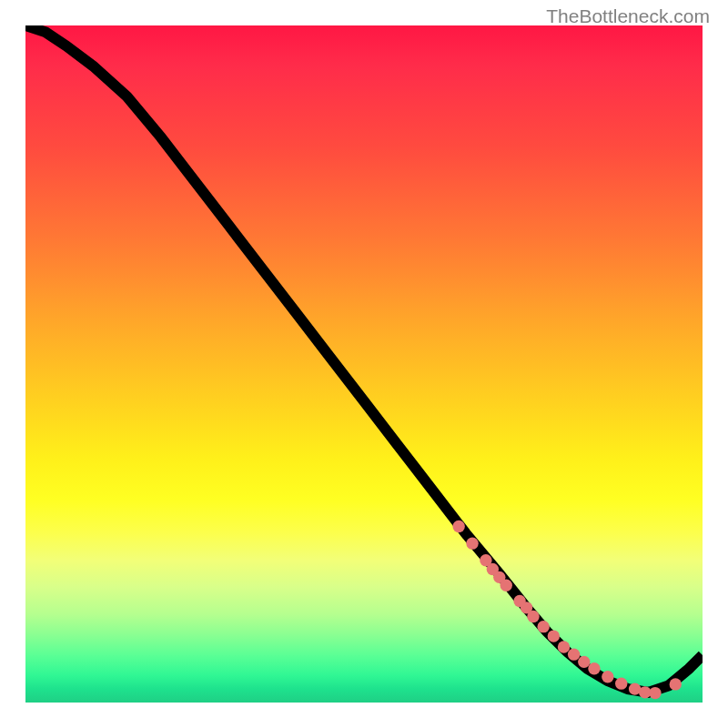 The height and width of the screenshot is (728, 728). What do you see at coordinates (566, 610) in the screenshot?
I see `scatter-points-group` at bounding box center [566, 610].